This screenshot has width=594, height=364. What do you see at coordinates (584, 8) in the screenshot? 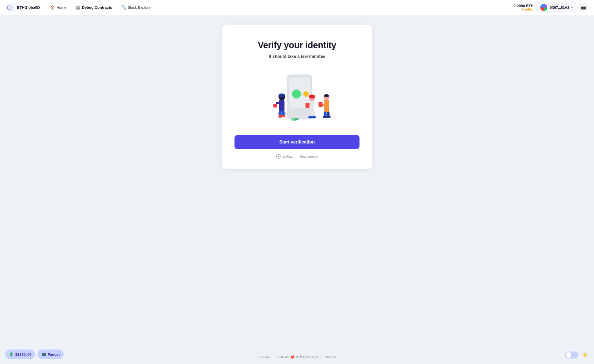
I see `screen-icon: 📷` at bounding box center [584, 8].